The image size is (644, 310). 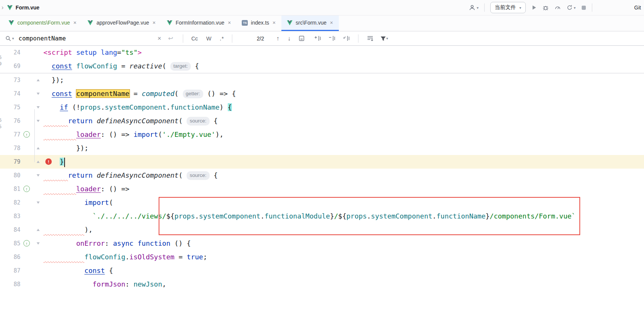 What do you see at coordinates (322, 66) in the screenshot?
I see `sticky-line-69: 69 const flowConfig = reactive( target: …` at bounding box center [322, 66].